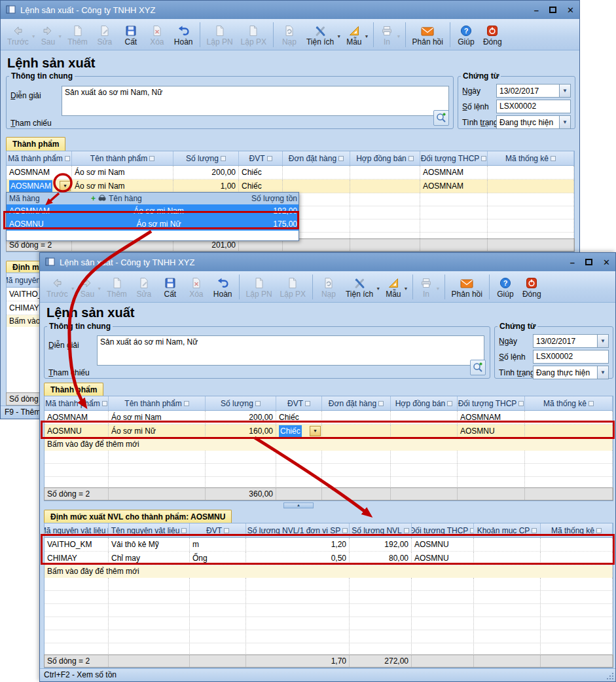 The width and height of the screenshot is (616, 682). What do you see at coordinates (153, 211) in the screenshot?
I see `picker-row-selected: AOSMNAMÁo sơ mi Nam192,00` at bounding box center [153, 211].